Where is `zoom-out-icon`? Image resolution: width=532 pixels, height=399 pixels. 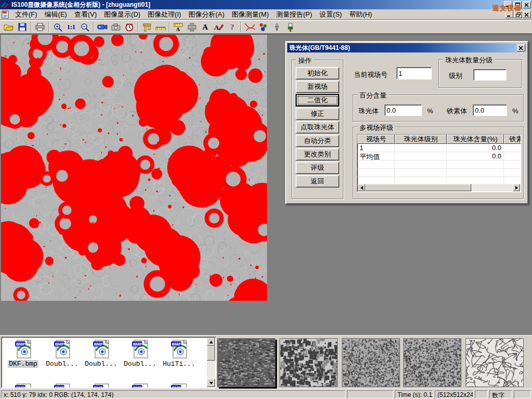
zoom-out-icon is located at coordinates (85, 27).